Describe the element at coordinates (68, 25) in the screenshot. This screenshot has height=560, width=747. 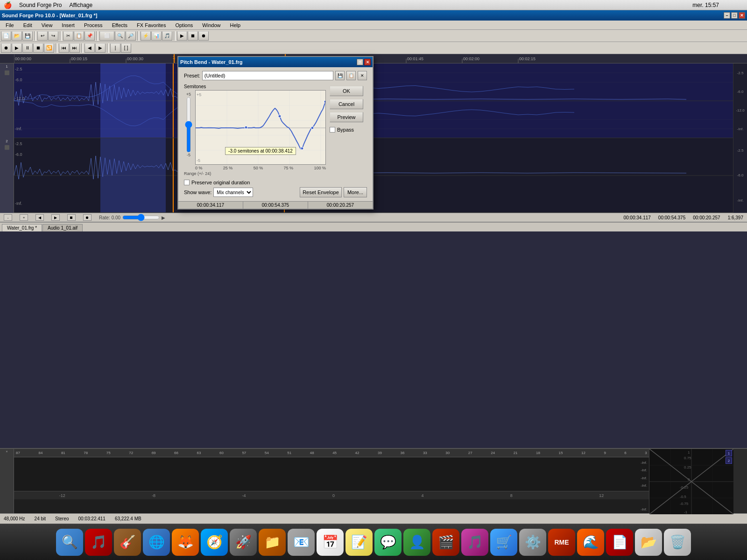
I see `menu-insert: Insert` at that location.